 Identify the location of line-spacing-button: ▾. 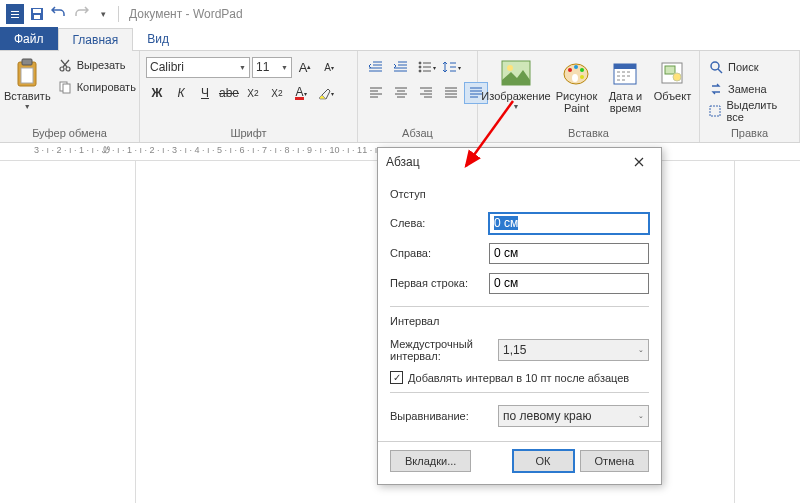
(451, 67).